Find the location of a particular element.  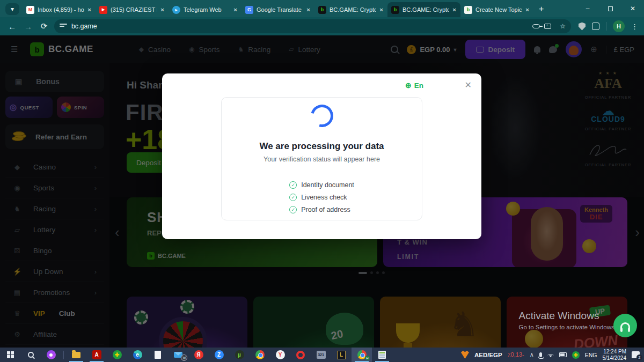

keyboard-language-label: ENG is located at coordinates (591, 355).